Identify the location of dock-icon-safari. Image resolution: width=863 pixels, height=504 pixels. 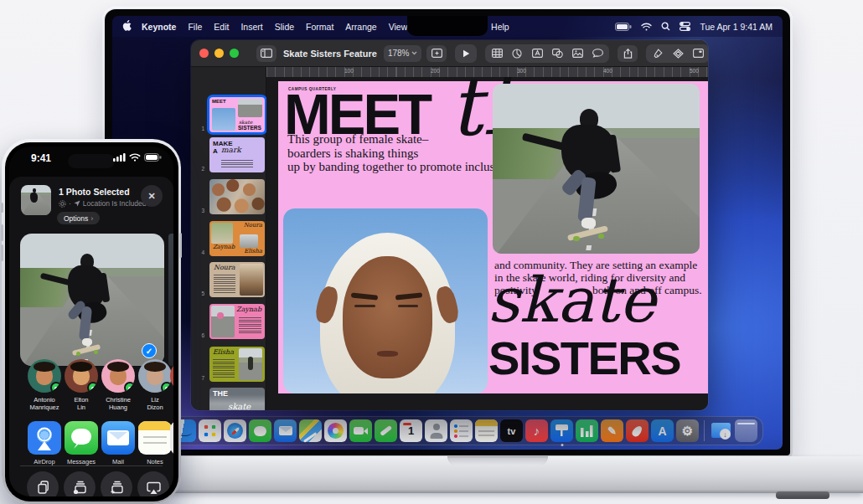
(235, 430).